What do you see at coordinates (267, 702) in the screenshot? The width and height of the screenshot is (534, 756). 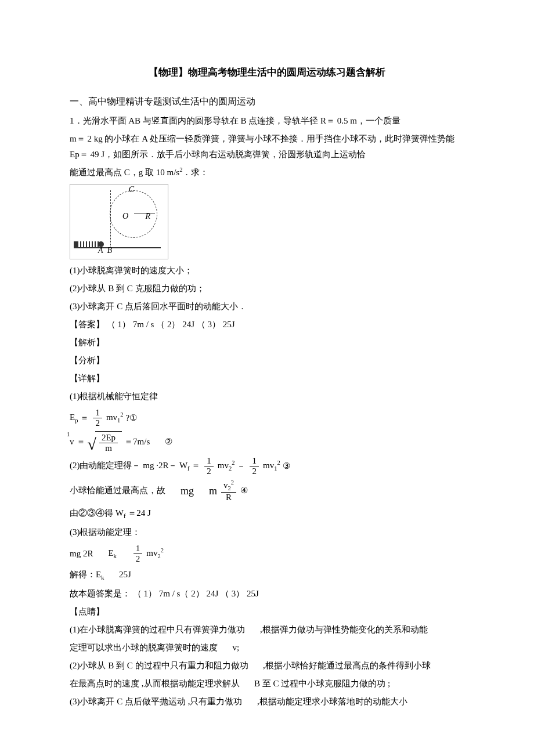 I see `dianjing-3: (3)小球离开 C 点后做平抛运动 ,只有重力做功 ,根据动能定理求小球落地时的…` at bounding box center [267, 702].